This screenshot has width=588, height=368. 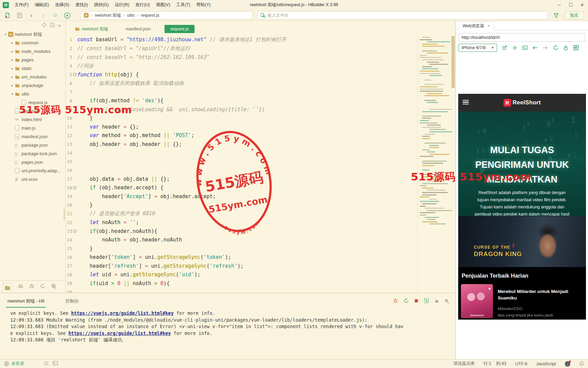 I want to click on tree-item-uni-scss: Suni.scss, so click(x=33, y=179).